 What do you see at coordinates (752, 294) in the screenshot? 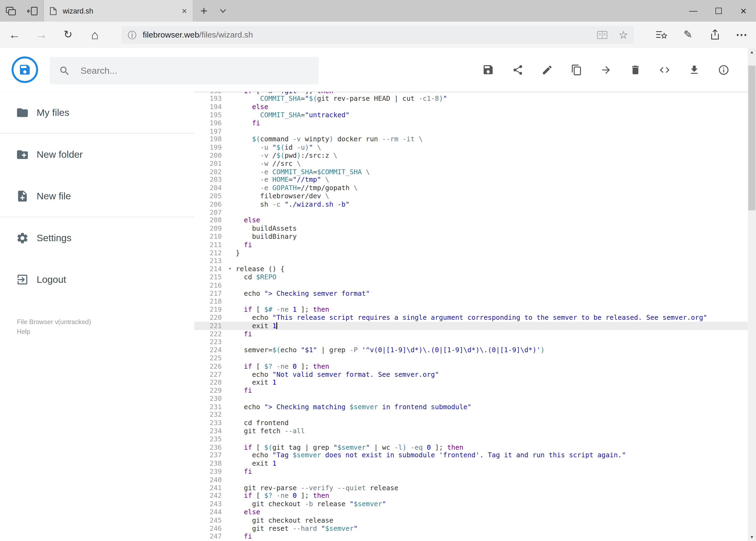
I see `page-scrollbar: ▲ ▼` at bounding box center [752, 294].